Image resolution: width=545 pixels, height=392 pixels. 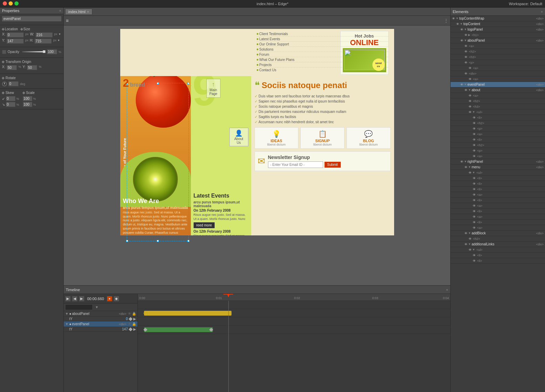 I want to click on tree-about-a: 👁 <a>, so click(x=498, y=46).